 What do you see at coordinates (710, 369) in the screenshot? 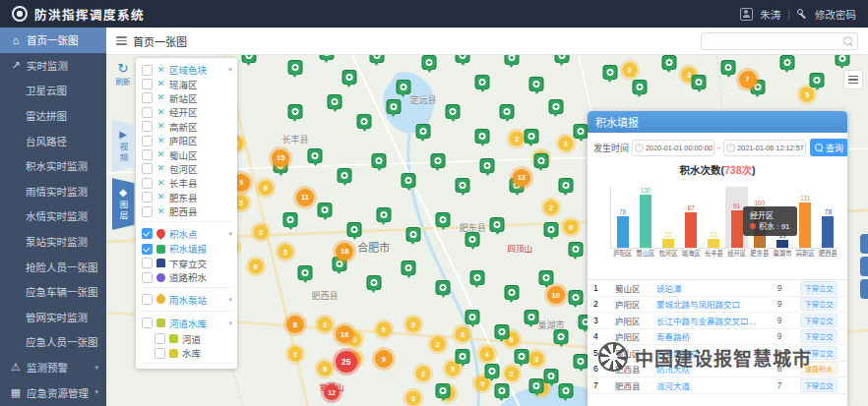
I see `cell-point-name-link: 防汛大队` at bounding box center [710, 369].